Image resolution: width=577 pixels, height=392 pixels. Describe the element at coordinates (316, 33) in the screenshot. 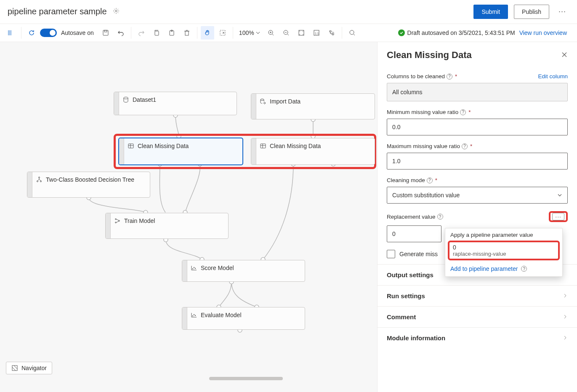

I see `actual-size-icon: 1:1` at that location.